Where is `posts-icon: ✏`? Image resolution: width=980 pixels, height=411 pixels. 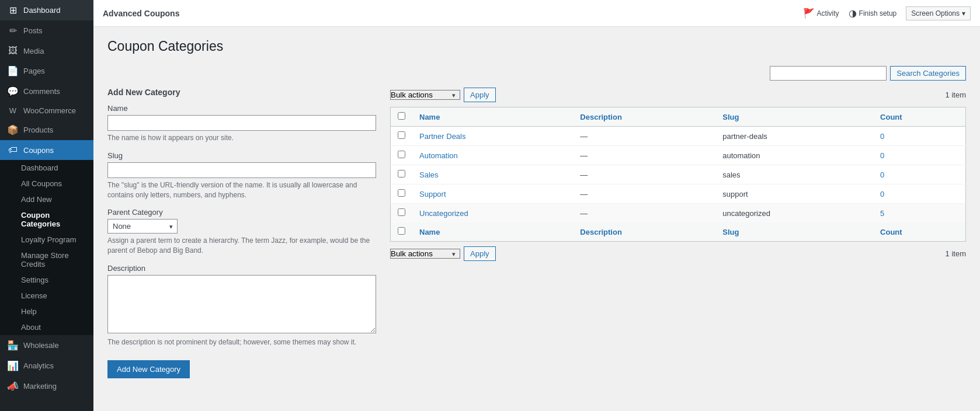
posts-icon: ✏ is located at coordinates (13, 30).